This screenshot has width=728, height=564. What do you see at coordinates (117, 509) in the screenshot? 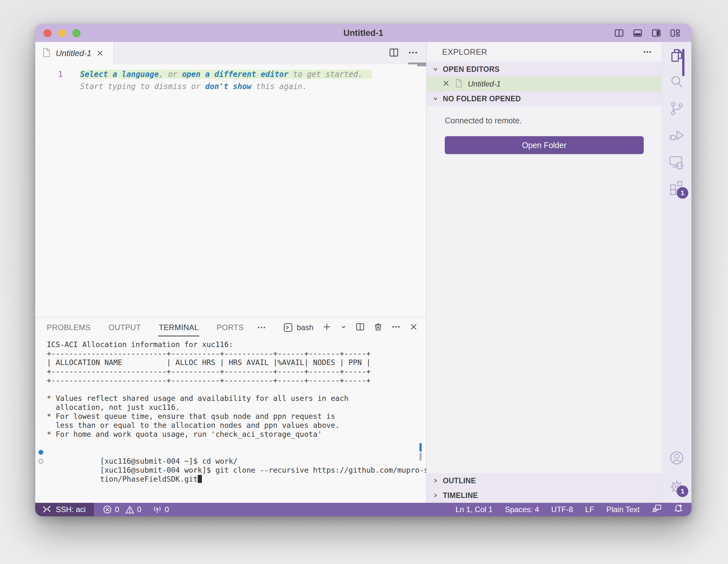
I see `error-count: 0` at bounding box center [117, 509].